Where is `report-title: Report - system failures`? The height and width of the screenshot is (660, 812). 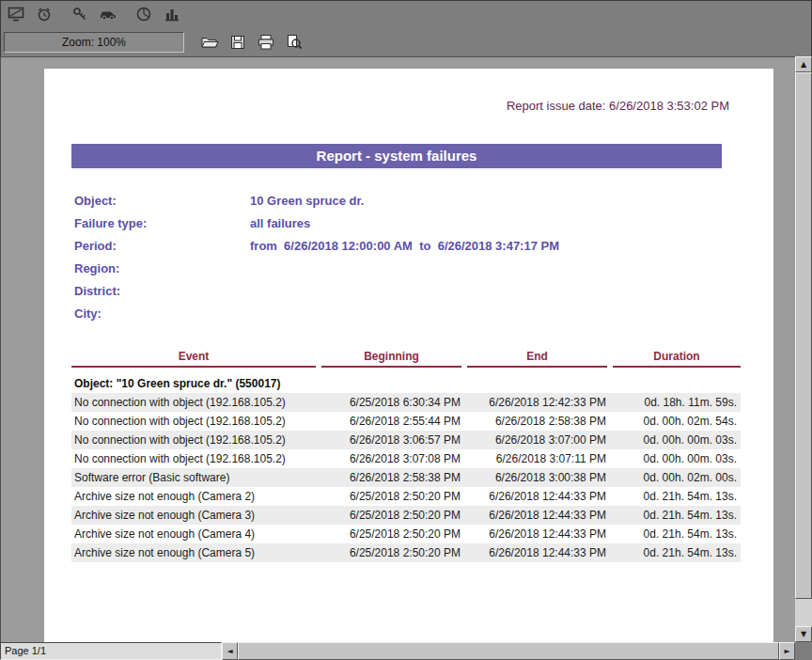 report-title: Report - system failures is located at coordinates (397, 156).